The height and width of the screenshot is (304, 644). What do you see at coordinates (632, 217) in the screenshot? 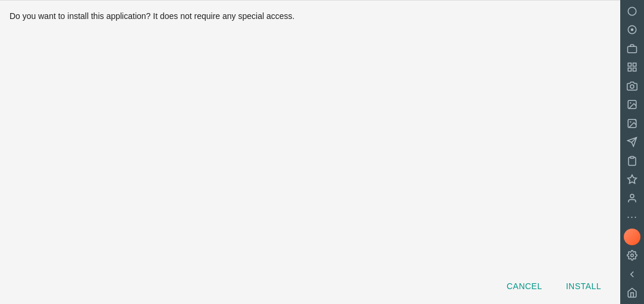
I see `more-icon: ···` at bounding box center [632, 217].